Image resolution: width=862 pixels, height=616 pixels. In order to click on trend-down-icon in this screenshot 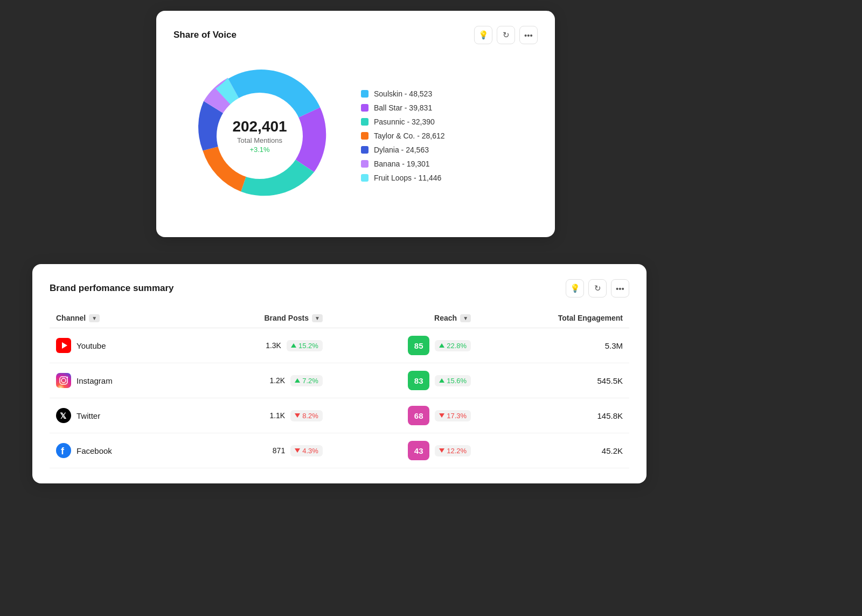, I will do `click(442, 451)`.